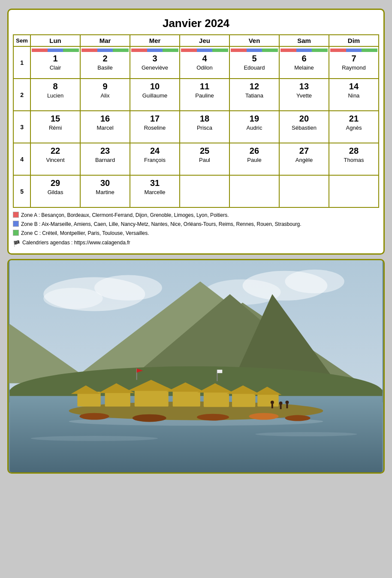  I want to click on day-number: 29, so click(55, 183).